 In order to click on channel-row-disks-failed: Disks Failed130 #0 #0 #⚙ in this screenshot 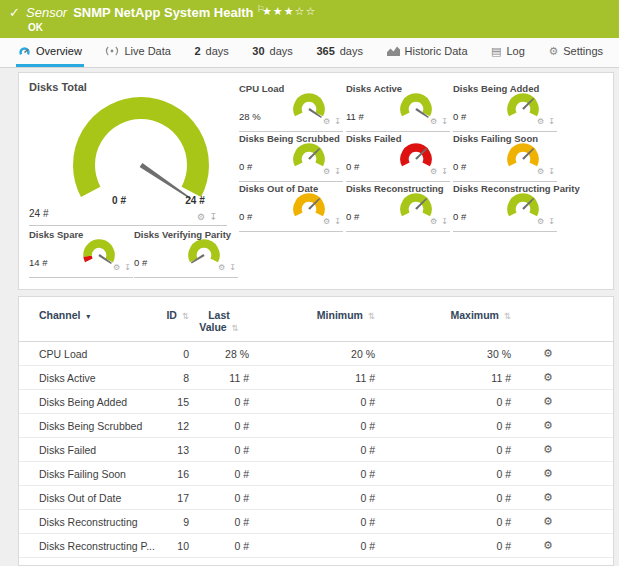, I will do `click(316, 450)`.